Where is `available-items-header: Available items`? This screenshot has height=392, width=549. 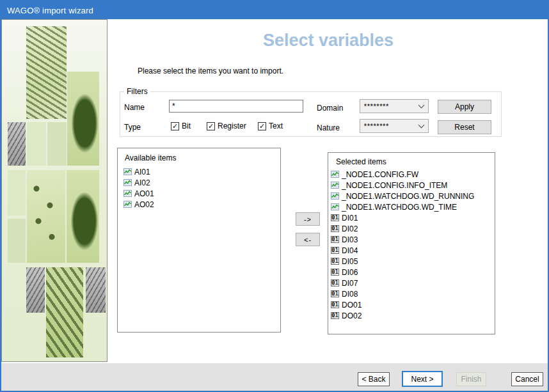 available-items-header: Available items is located at coordinates (199, 157).